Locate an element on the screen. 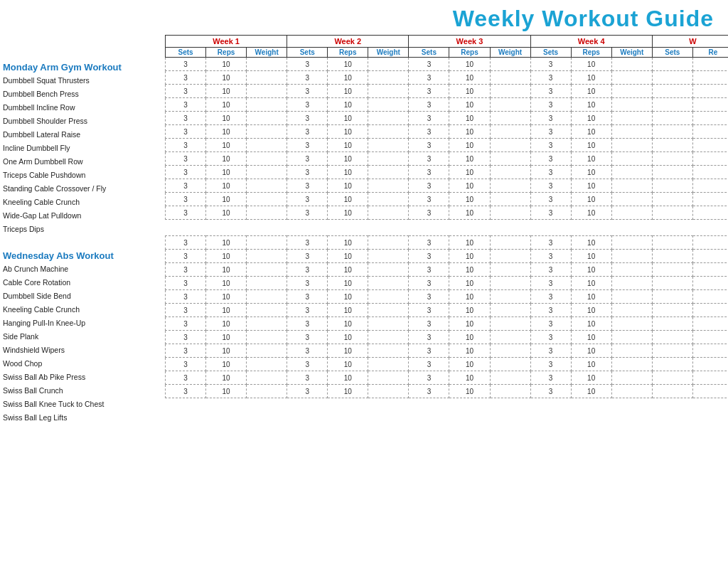 This screenshot has height=564, width=728. s2-week4-sets-11: 3 is located at coordinates (550, 391).